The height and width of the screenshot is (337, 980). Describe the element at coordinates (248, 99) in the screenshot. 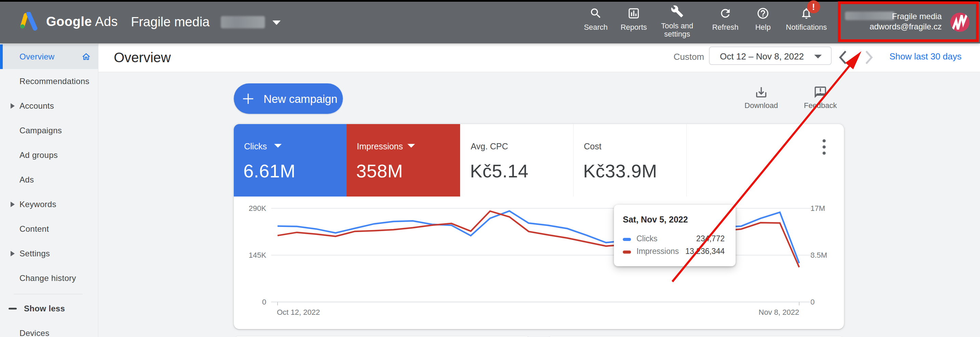

I see `plus-icon` at that location.